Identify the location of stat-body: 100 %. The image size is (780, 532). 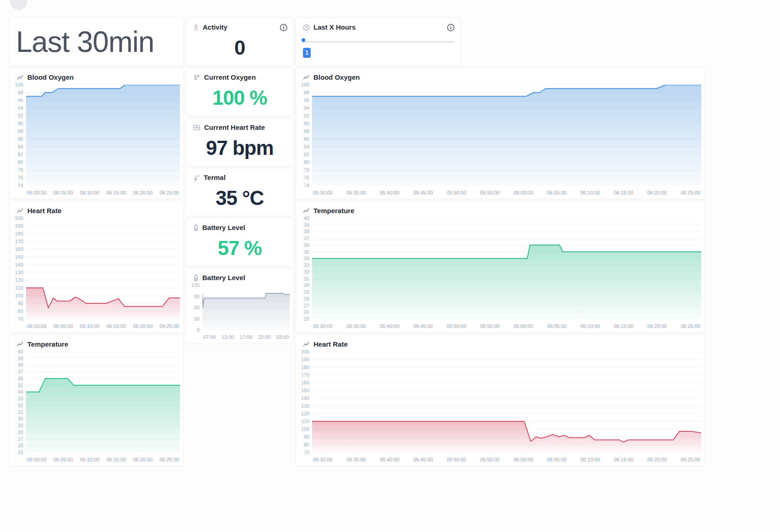
(240, 100).